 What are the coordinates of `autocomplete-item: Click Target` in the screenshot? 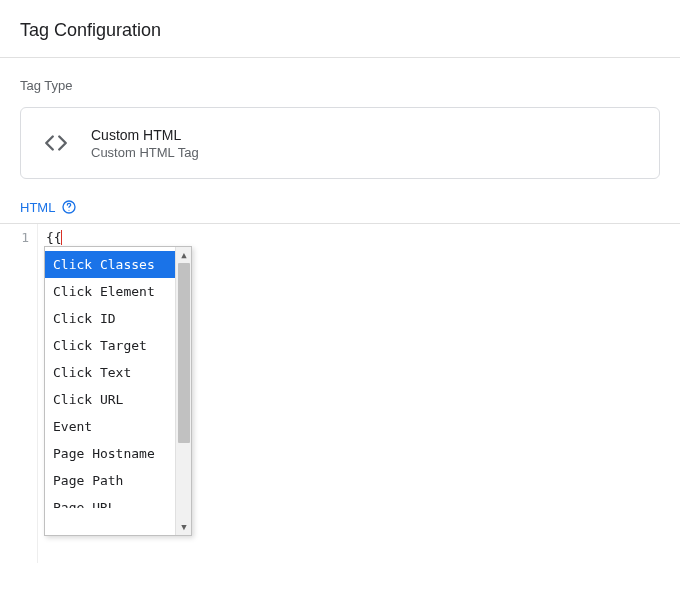 It's located at (110, 346).